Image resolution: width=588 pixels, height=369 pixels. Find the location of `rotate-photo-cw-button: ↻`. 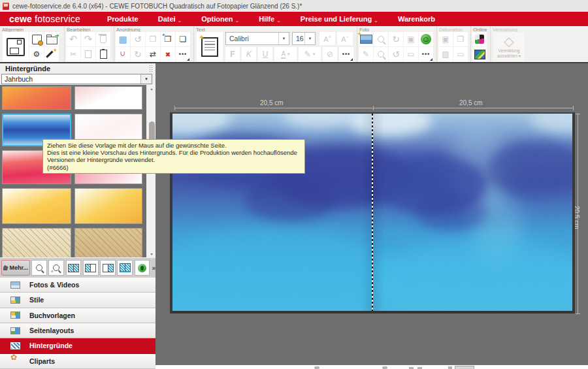

rotate-photo-cw-button: ↻ is located at coordinates (396, 39).